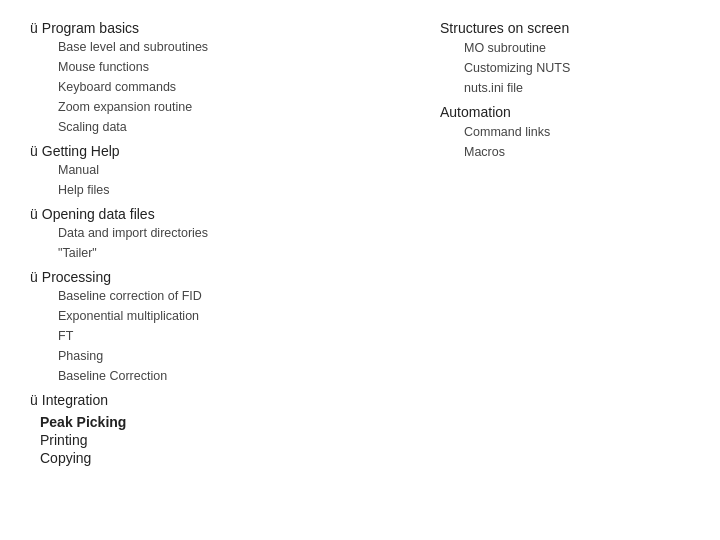 This screenshot has height=540, width=720. I want to click on section-title: Opening data files, so click(98, 214).